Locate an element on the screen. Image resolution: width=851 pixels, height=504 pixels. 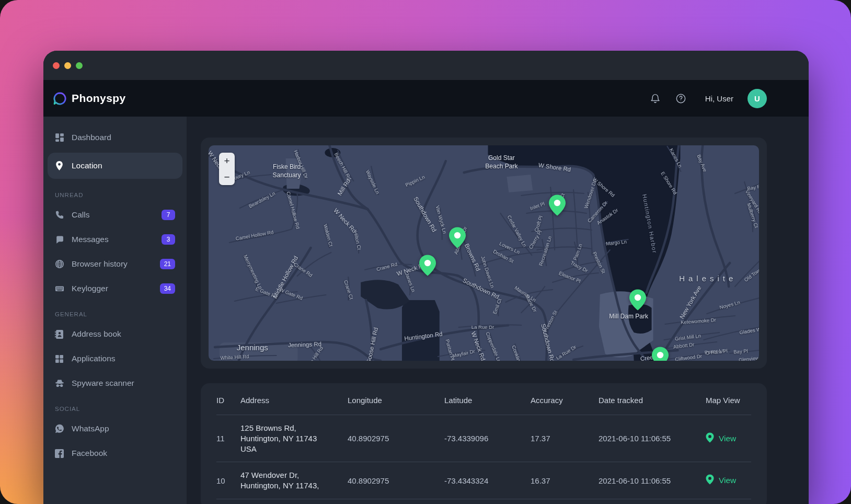
sidebar-item-whatsapp: WhatsApp is located at coordinates (115, 429).